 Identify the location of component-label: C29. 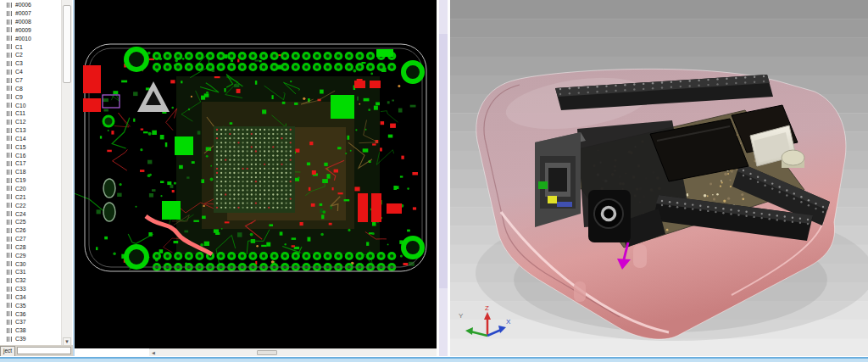
(20, 256).